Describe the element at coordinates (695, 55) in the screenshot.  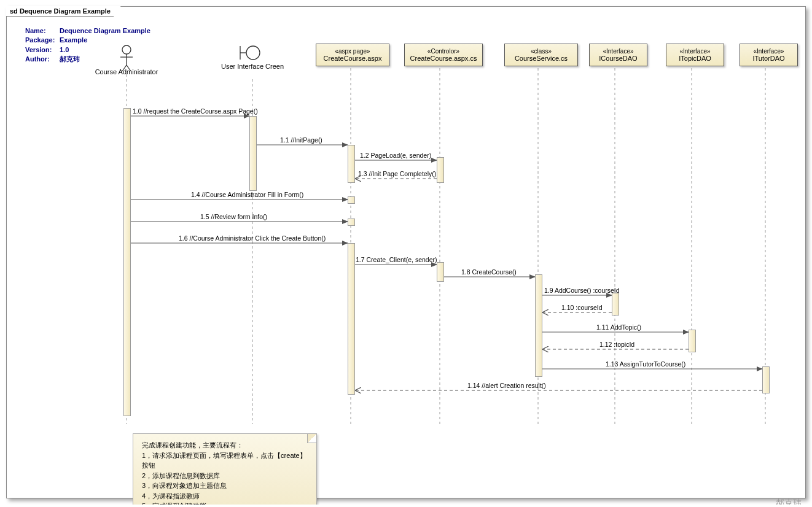
I see `lifeline-topicdao: «Interface»ITopicDAO` at that location.